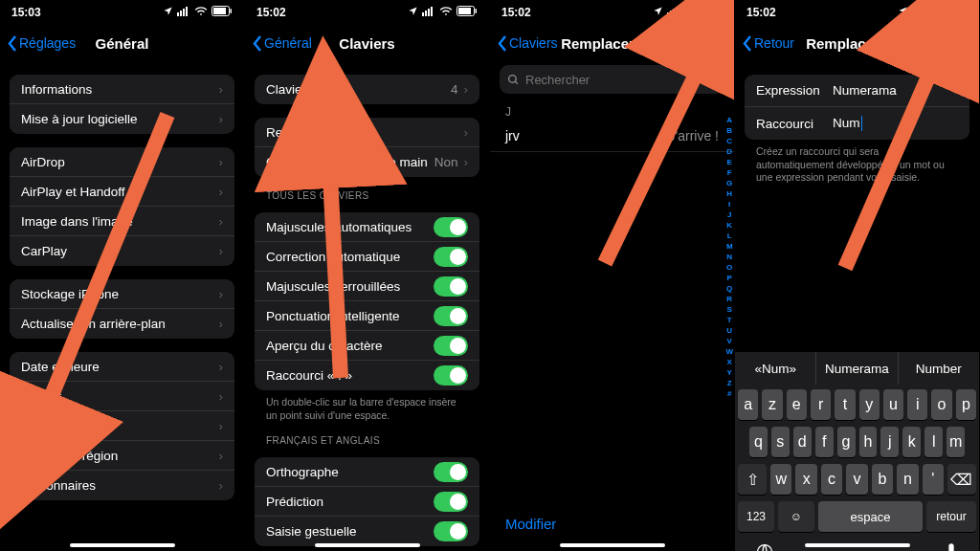  What do you see at coordinates (122, 191) in the screenshot?
I see `cell-airplay: AirPlay et Handoff›` at bounding box center [122, 191].